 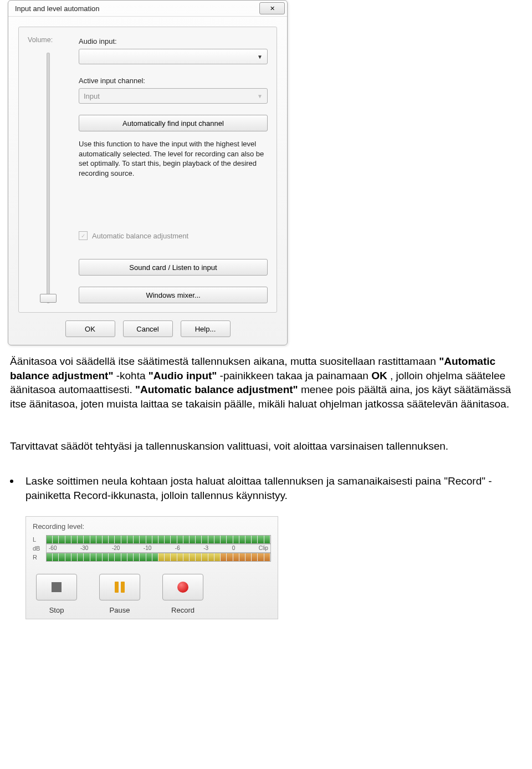 I want to click on stop-button, so click(x=57, y=587).